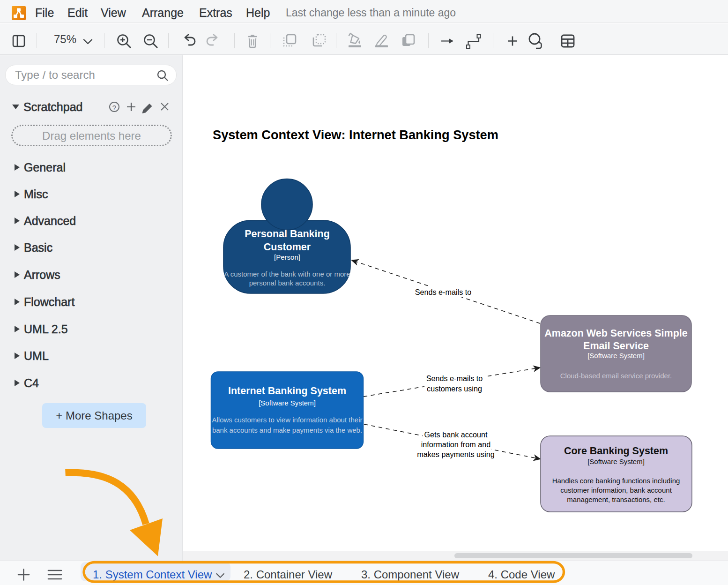 The height and width of the screenshot is (585, 728). What do you see at coordinates (616, 490) in the screenshot?
I see `svg-text:customer information, bank acc: customer information, bank account` at bounding box center [616, 490].